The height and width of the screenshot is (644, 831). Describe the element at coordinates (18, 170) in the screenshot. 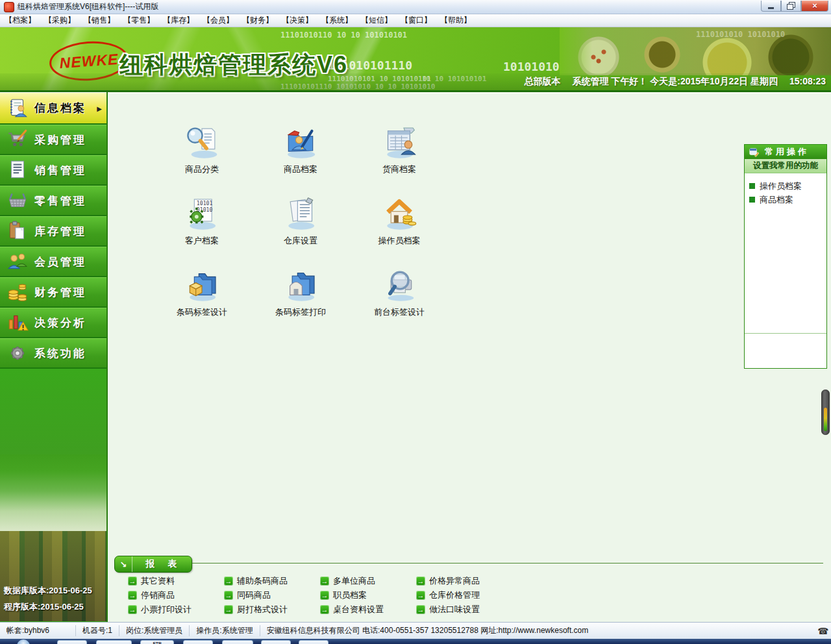

I see `sales-doc-icon` at that location.